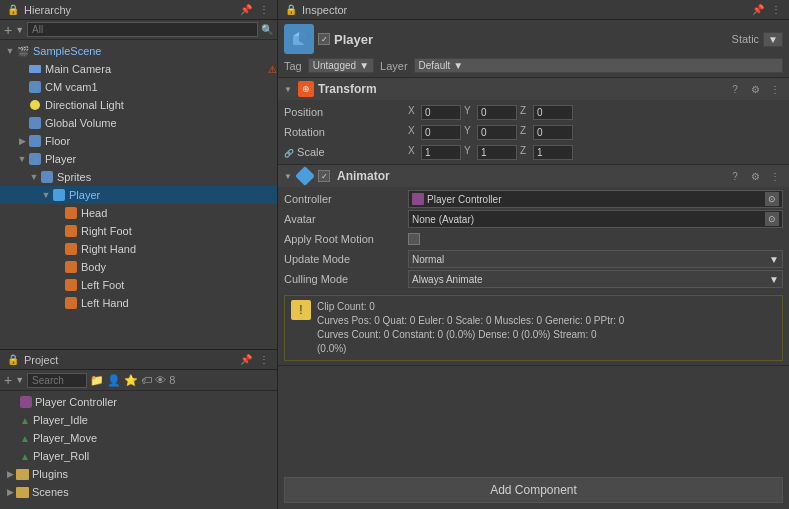 This screenshot has height=509, width=789. What do you see at coordinates (165, 380) in the screenshot?
I see `project-eye-icon: 👁 8` at bounding box center [165, 380].